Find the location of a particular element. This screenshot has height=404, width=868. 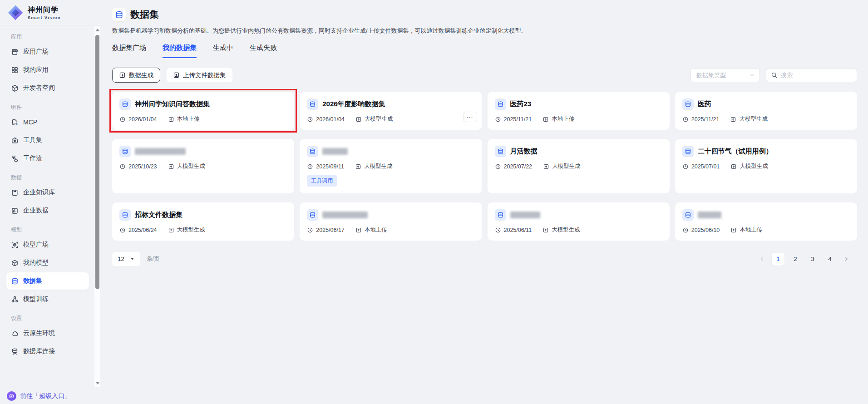

card-title-row: 2026年度影响数据集 is located at coordinates (390, 104).